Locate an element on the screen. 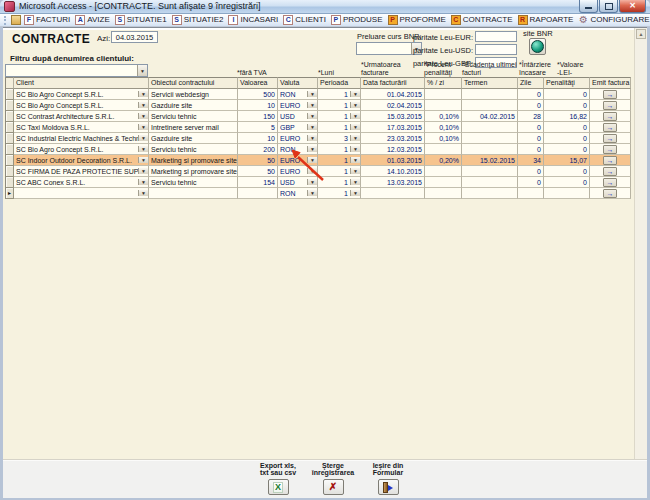 This screenshot has height=500, width=650. excel-export-button: X is located at coordinates (278, 487).